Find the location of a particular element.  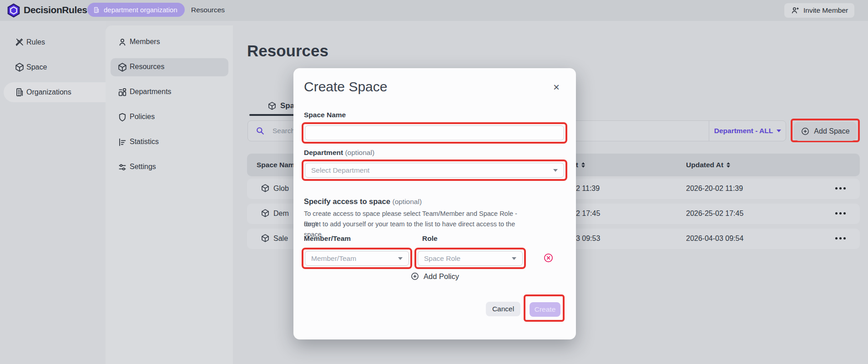

create-button: Create is located at coordinates (545, 309).